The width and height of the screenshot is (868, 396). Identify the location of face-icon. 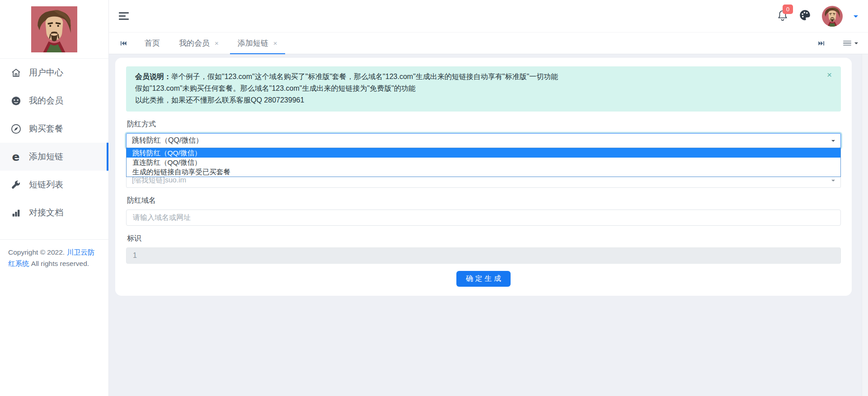
(16, 101).